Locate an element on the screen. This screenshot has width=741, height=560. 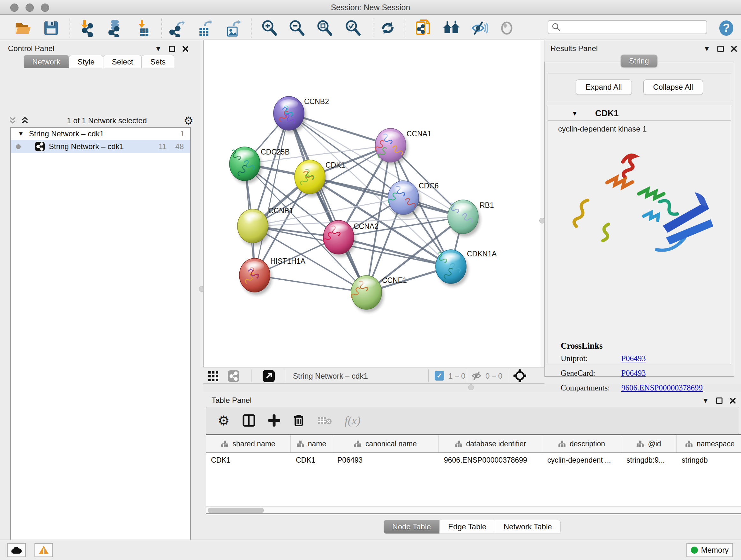
collapse-all-button: Collapse All is located at coordinates (673, 87).